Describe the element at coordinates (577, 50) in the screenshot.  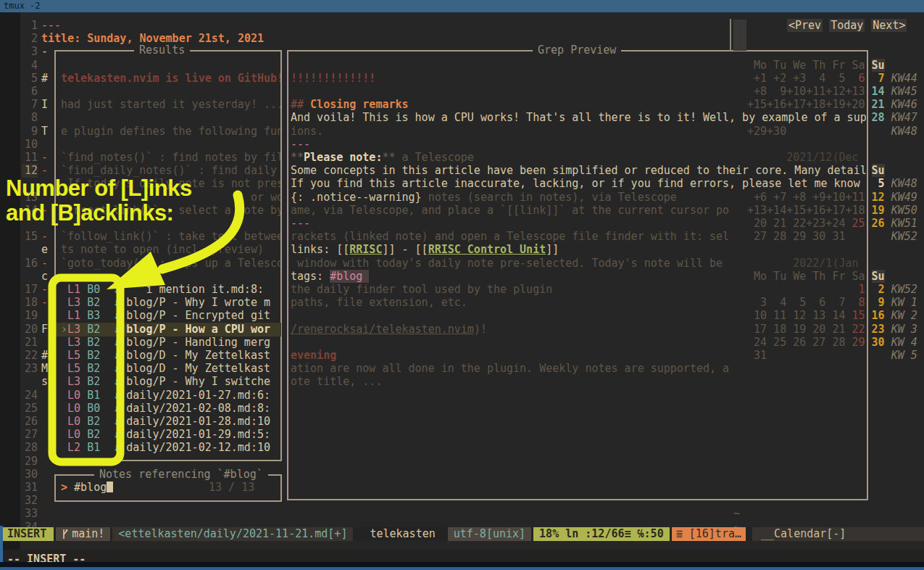
I see `grep-preview-title: Grep Preview` at that location.